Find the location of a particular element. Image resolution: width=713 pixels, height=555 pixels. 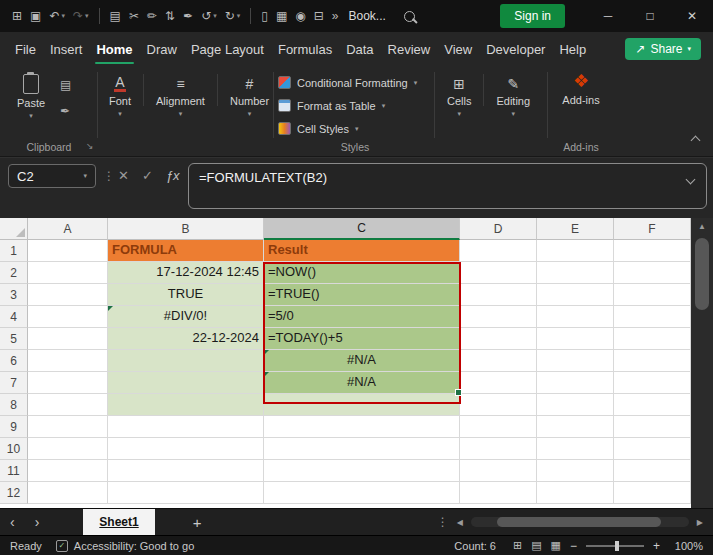

menu-tab-data: Data is located at coordinates (360, 49).